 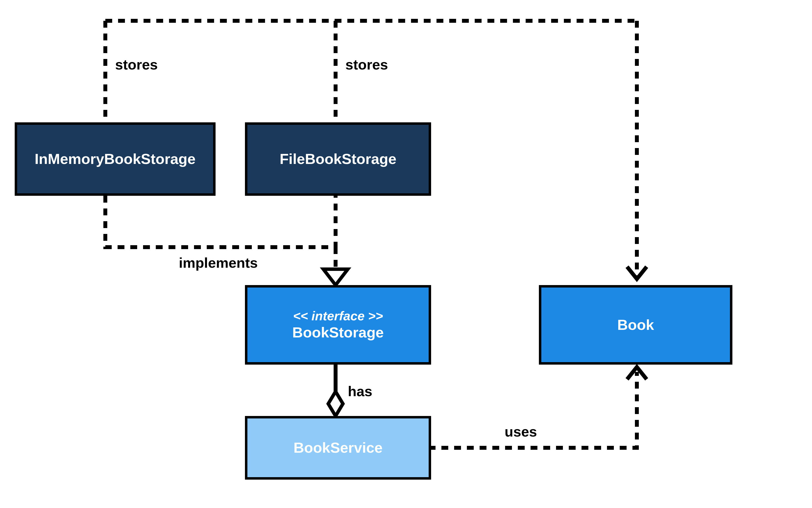 What do you see at coordinates (221, 222) in the screenshot?
I see `edge-implements-join` at bounding box center [221, 222].